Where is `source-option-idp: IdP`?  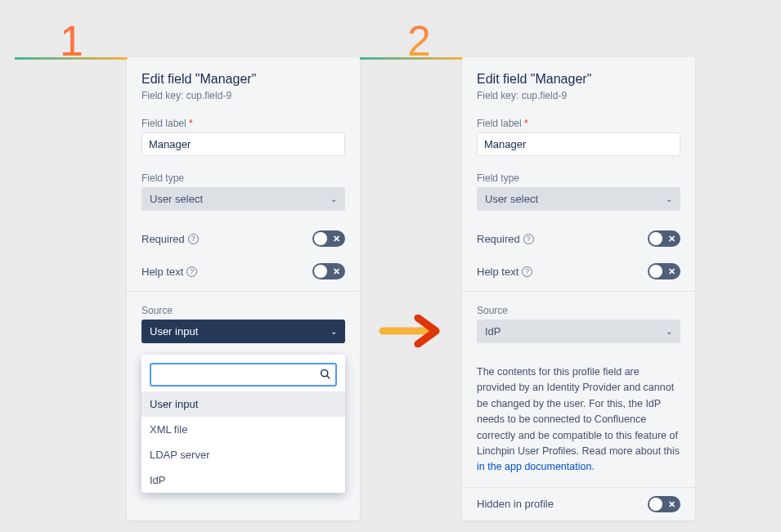
source-option-idp: IdP is located at coordinates (244, 481).